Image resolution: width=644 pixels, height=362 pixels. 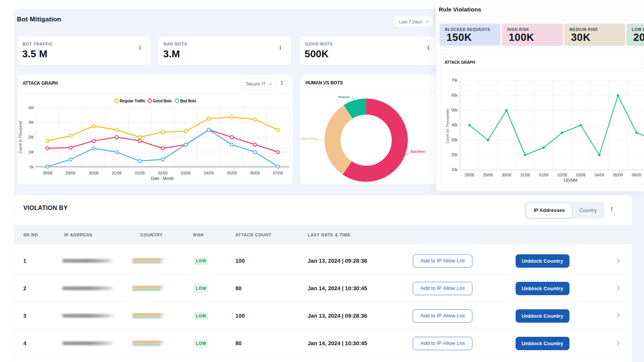 What do you see at coordinates (310, 139) in the screenshot?
I see `svg-text: Good Bots:` at bounding box center [310, 139].